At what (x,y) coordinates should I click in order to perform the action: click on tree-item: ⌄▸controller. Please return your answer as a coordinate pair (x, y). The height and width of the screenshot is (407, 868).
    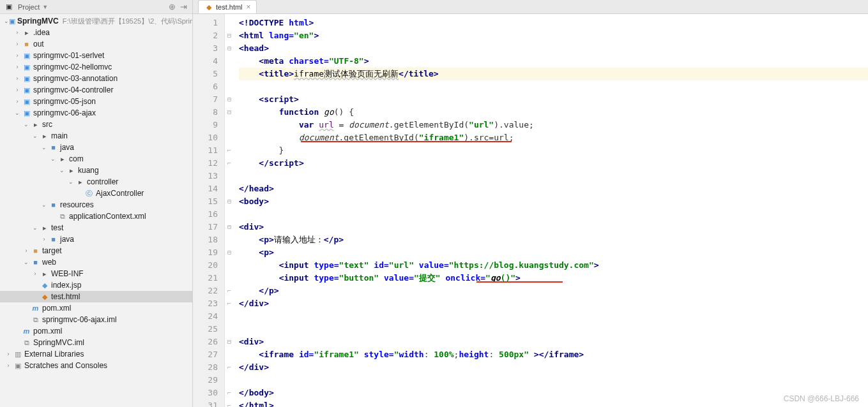
    Looking at the image, I should click on (96, 182).